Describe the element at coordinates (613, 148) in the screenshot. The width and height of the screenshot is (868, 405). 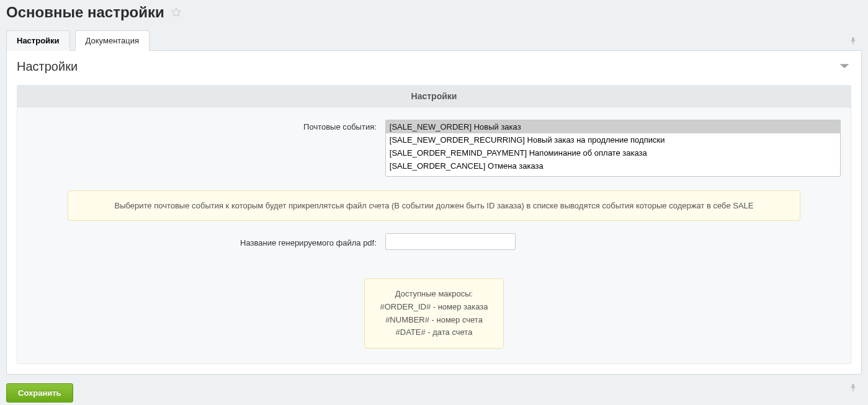
I see `mail-events-select: [SALE_NEW_ORDER] Новый заказ[SALE_NEW_OR…` at that location.